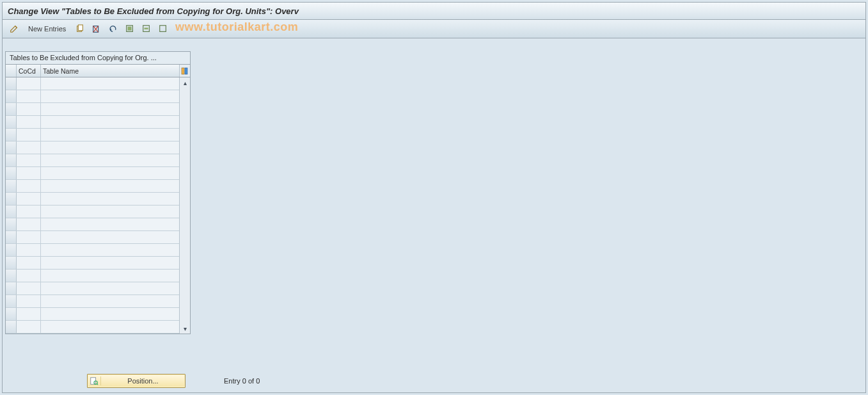 This screenshot has width=868, height=395. I want to click on application-toolbar: New Entries www.tutorialkart.com, so click(434, 29).